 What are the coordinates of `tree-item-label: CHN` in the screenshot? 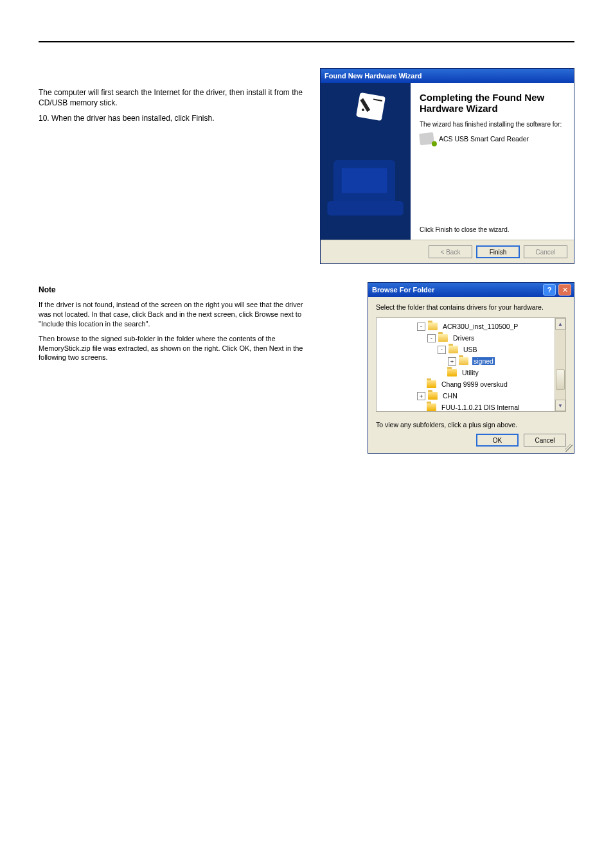 It's located at (450, 396).